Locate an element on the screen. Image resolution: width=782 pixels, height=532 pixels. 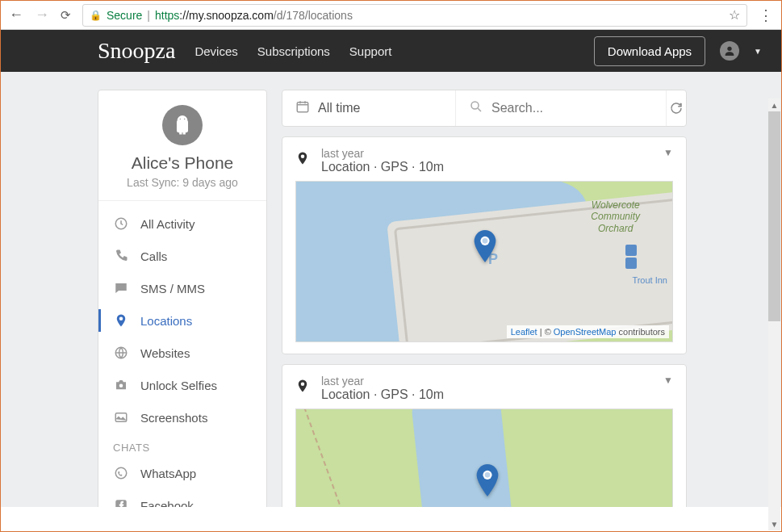
window-close-icon: ✕ is located at coordinates (756, 0).